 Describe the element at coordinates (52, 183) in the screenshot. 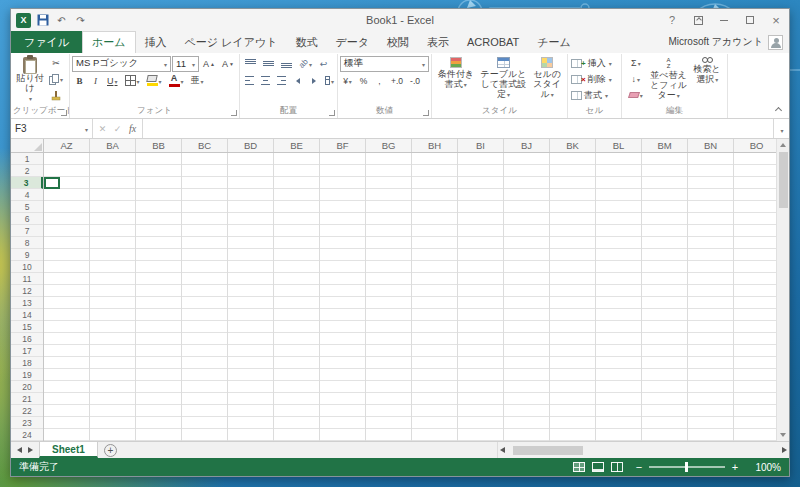

I see `active-cell-indicator` at that location.